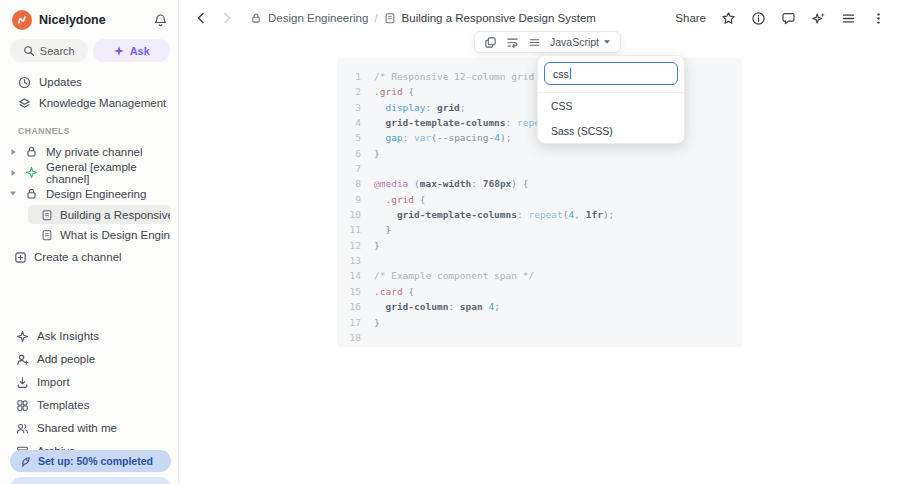 The image size is (900, 484). I want to click on code-line: 16 grid-column: span 4;, so click(540, 306).